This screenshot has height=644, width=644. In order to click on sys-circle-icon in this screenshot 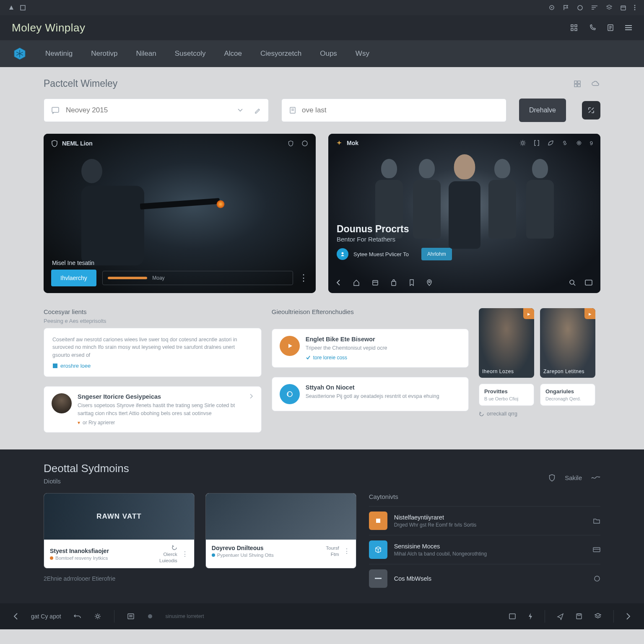, I will do `click(580, 8)`.